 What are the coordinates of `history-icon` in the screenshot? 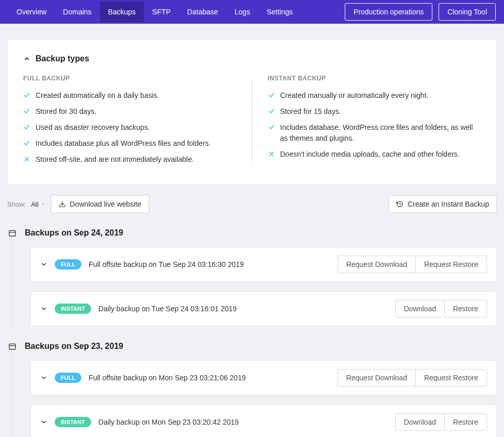 It's located at (400, 204).